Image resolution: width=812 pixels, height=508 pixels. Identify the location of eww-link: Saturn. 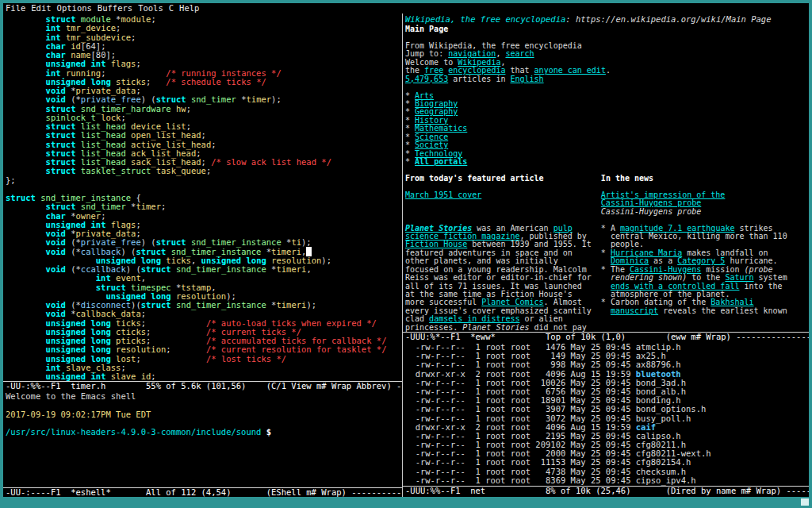
(739, 278).